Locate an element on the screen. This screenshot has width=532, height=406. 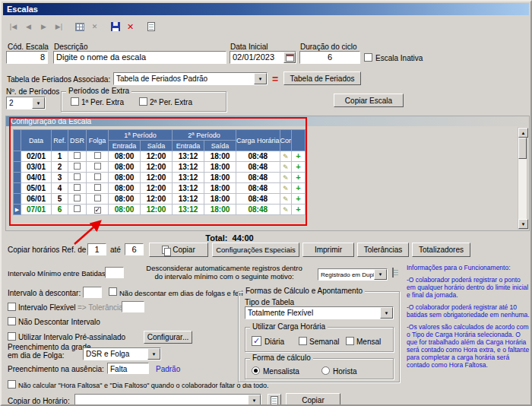
configuracoes-especiais-button: Configurações Especiais is located at coordinates (255, 249).